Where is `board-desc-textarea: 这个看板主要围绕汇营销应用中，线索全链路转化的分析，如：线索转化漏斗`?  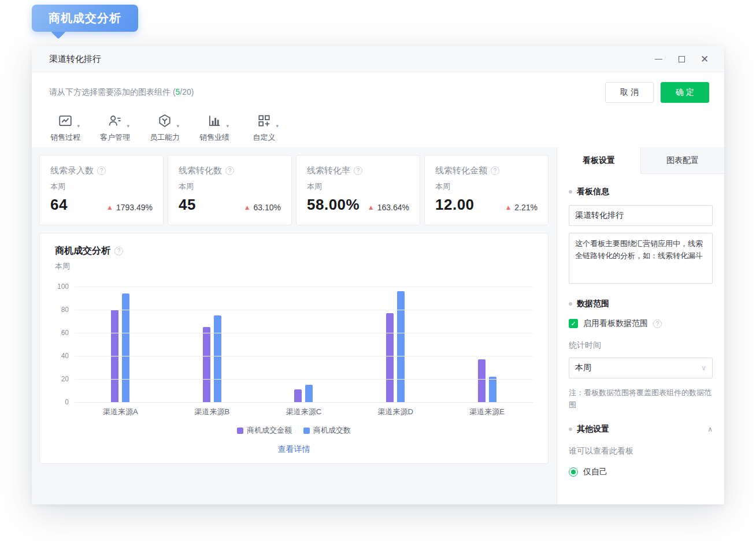 board-desc-textarea: 这个看板主要围绕汇营销应用中，线索全链路转化的分析，如：线索转化漏斗 is located at coordinates (640, 258).